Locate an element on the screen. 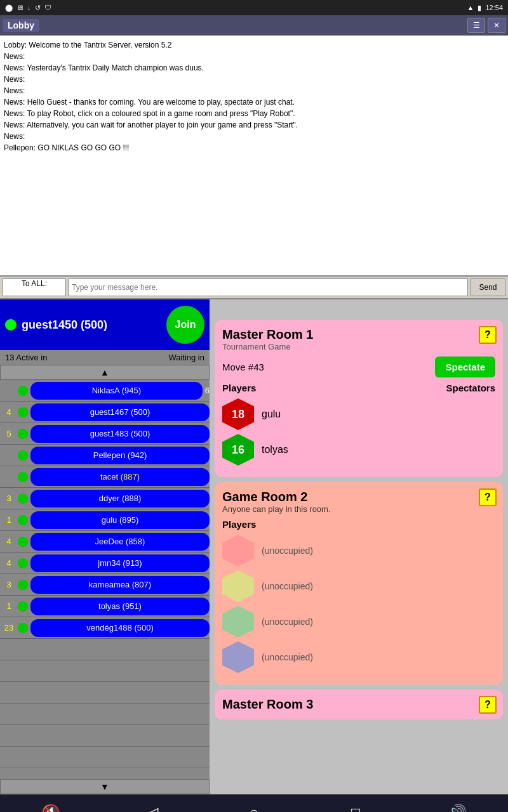 The image size is (508, 812). volume-on-button: 🔊 is located at coordinates (457, 806).